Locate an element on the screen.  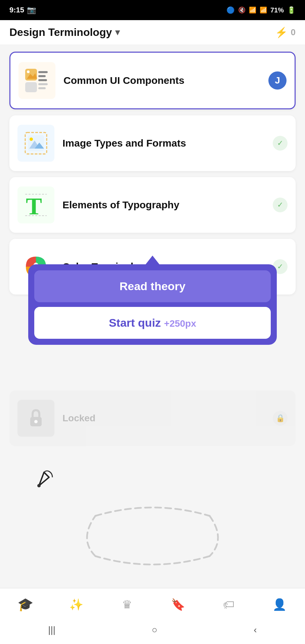
popup-overlay: Read theory Start quiz +250px is located at coordinates (152, 300).